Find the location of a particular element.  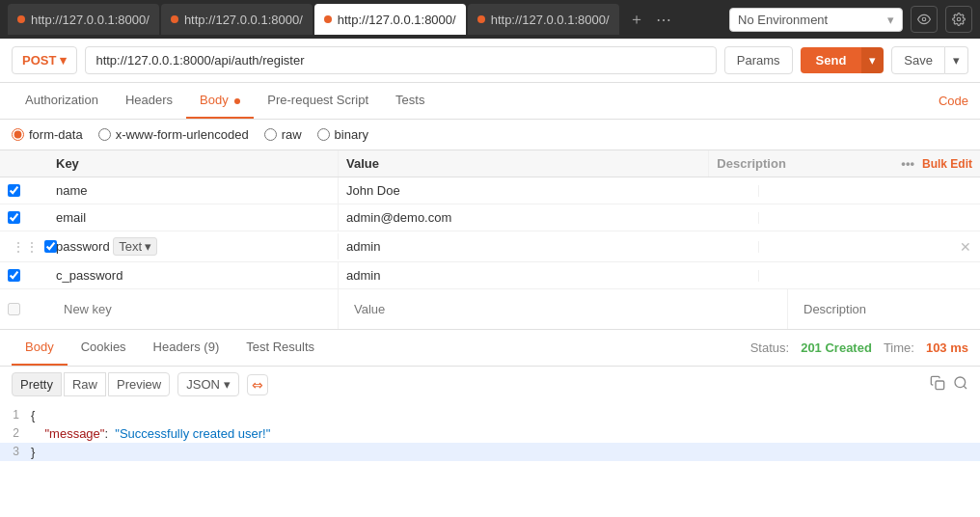

table-row: ⋮⋮ password Text ▾ admin ✕ is located at coordinates (490, 247).